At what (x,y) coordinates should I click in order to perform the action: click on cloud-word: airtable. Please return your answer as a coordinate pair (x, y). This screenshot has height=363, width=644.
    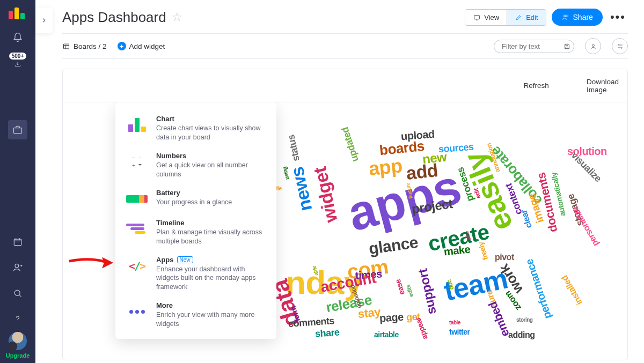
    Looking at the image, I should click on (386, 335).